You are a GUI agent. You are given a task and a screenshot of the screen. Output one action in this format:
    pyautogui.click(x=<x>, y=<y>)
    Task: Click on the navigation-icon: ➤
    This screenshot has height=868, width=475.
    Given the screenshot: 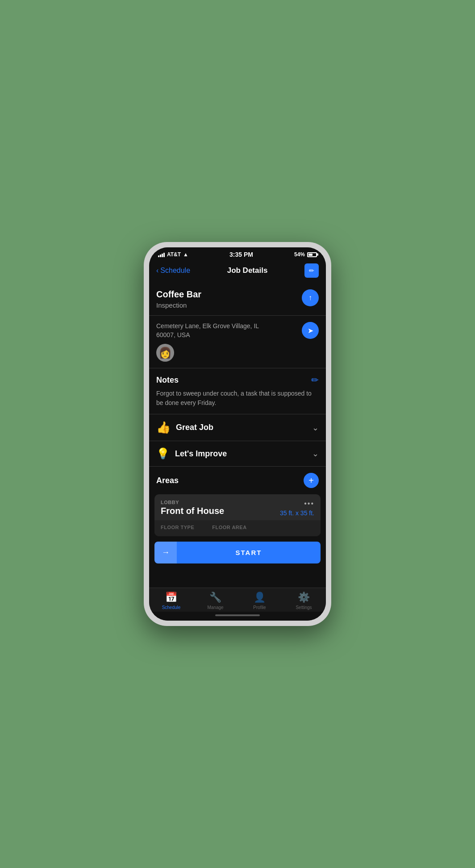 What is the action you would take?
    pyautogui.click(x=311, y=330)
    